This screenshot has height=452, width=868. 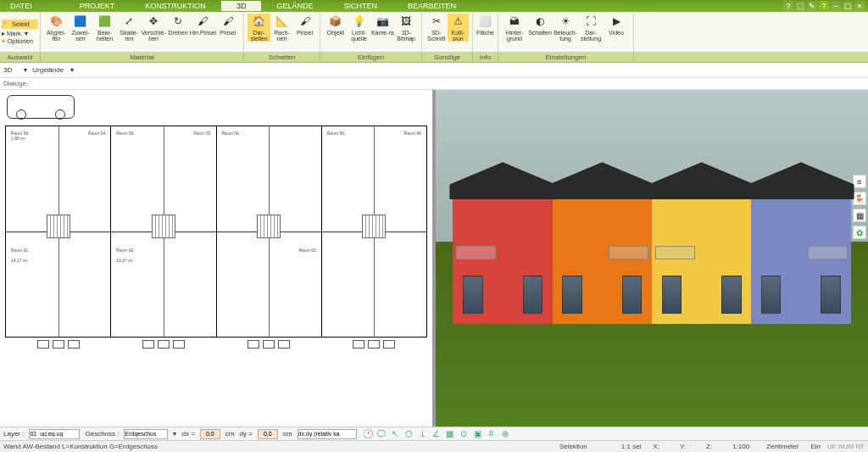 What do you see at coordinates (371, 58) in the screenshot?
I see `group-einfuegen: Einfügen` at bounding box center [371, 58].